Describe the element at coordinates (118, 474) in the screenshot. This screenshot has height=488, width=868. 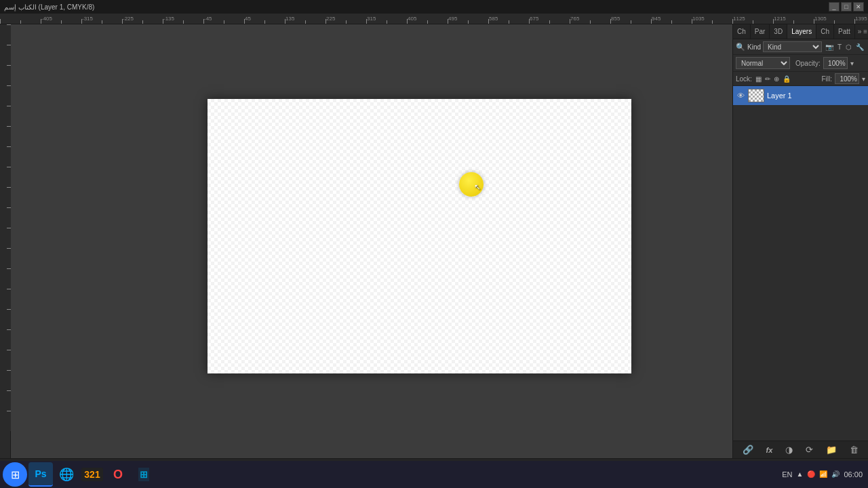
I see `taskbar-opera: O` at that location.